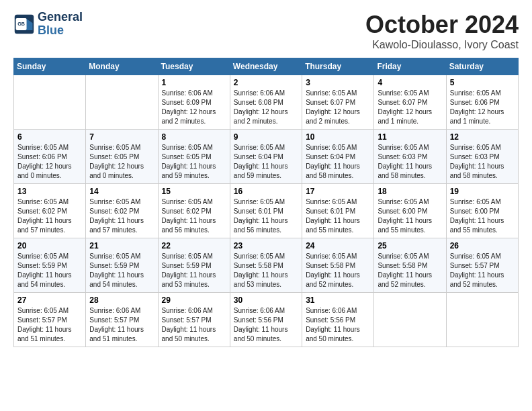 The width and height of the screenshot is (532, 411). Describe the element at coordinates (442, 31) in the screenshot. I see `title-block: October 2024 Kawolo-Dioulasso, Ivory Coa…` at that location.